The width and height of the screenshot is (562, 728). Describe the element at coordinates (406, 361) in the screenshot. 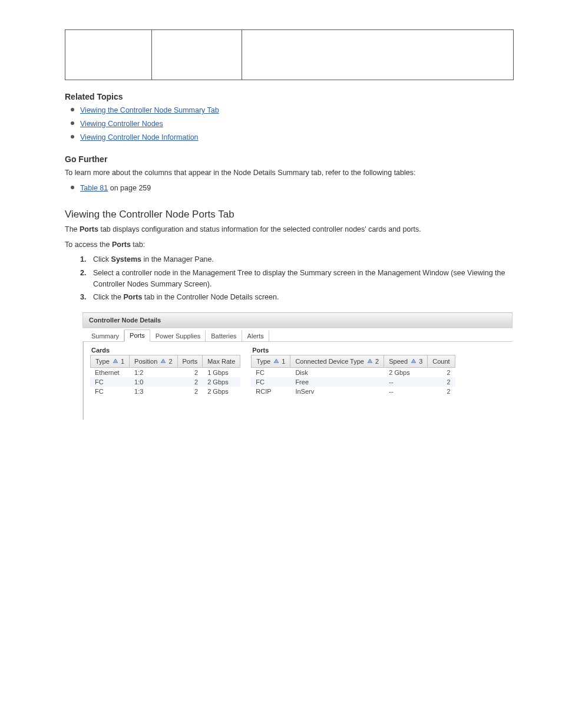

I see `col-speed: Speed 3` at that location.